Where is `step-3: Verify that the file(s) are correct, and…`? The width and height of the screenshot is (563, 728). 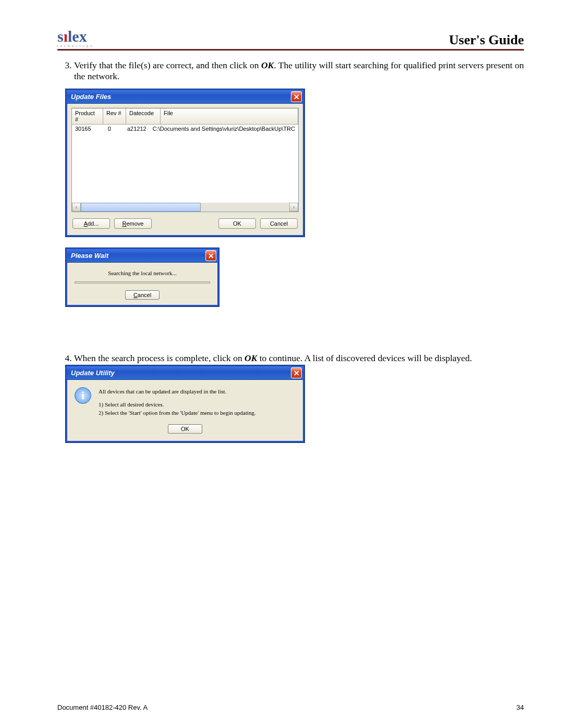
step-3: Verify that the file(s) are correct, and… is located at coordinates (299, 71).